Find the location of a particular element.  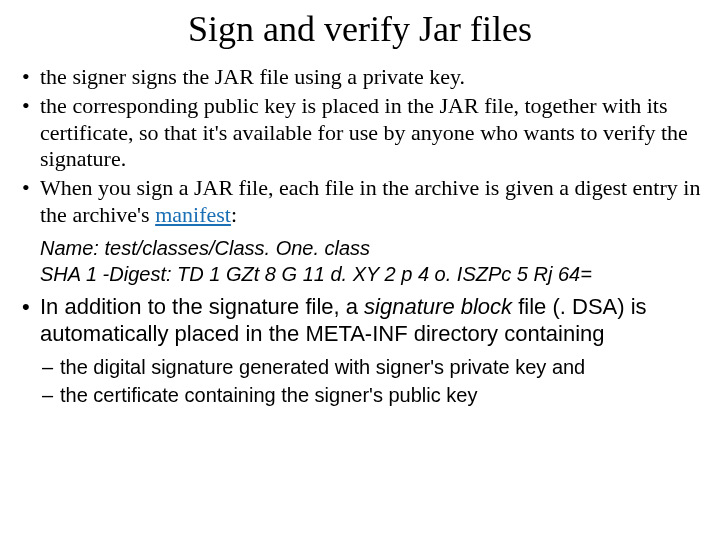

bullet-item: In addition to the signature file, a sig… is located at coordinates (360, 320).